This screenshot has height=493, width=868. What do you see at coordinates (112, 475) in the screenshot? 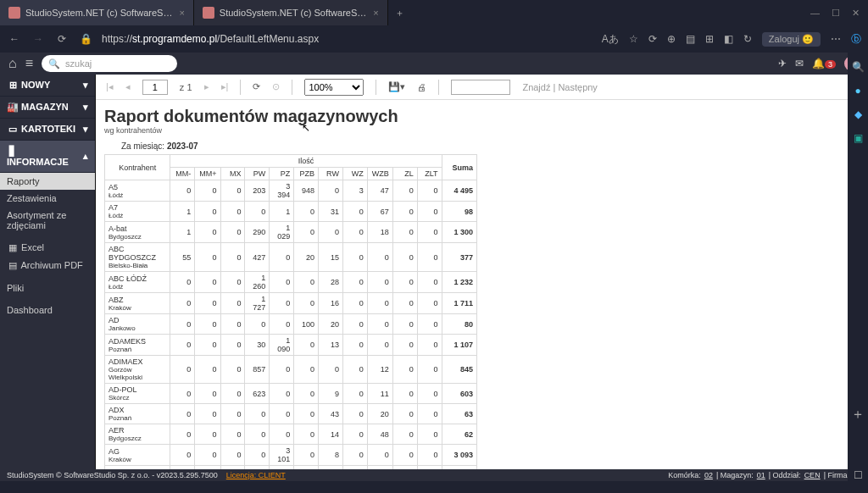
I see `footer-left: StudioSystem © SoftwareStudio Sp. z o.o.…` at bounding box center [112, 475].